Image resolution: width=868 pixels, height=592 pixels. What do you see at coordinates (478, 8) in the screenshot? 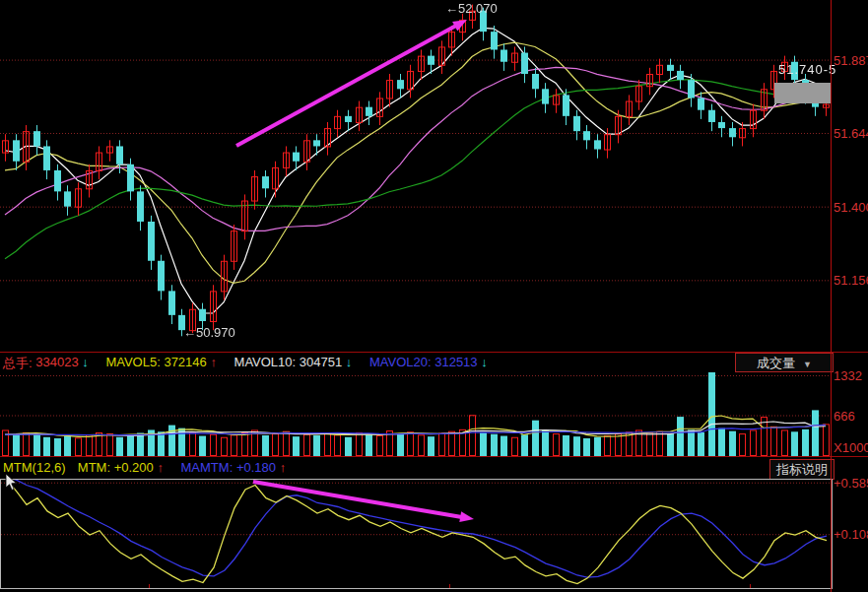
I see `high-price-value: 52.070` at bounding box center [478, 8].